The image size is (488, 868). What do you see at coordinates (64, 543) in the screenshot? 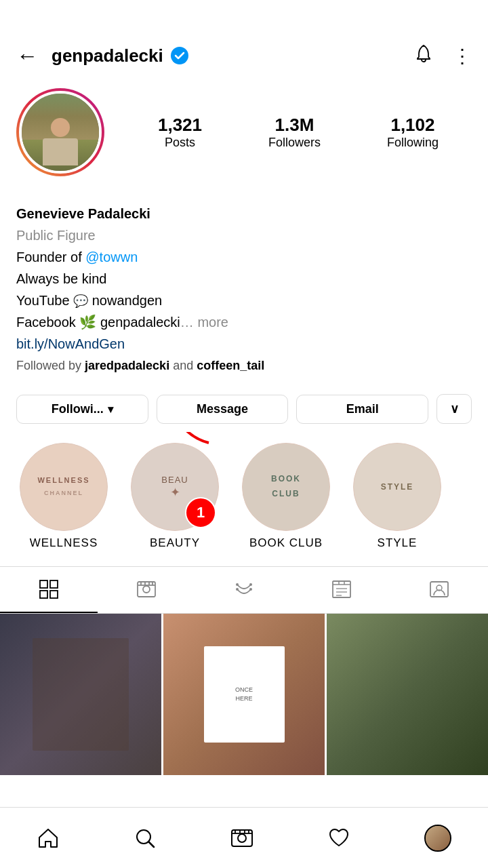
I see `highlight-label-wellness: WELLNESS` at bounding box center [64, 543].